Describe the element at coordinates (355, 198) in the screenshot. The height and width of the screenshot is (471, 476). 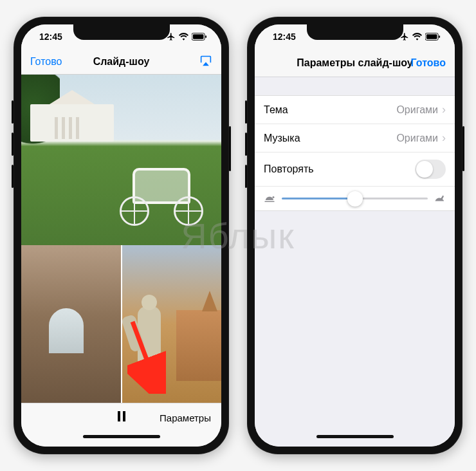
I see `speed-slider` at that location.